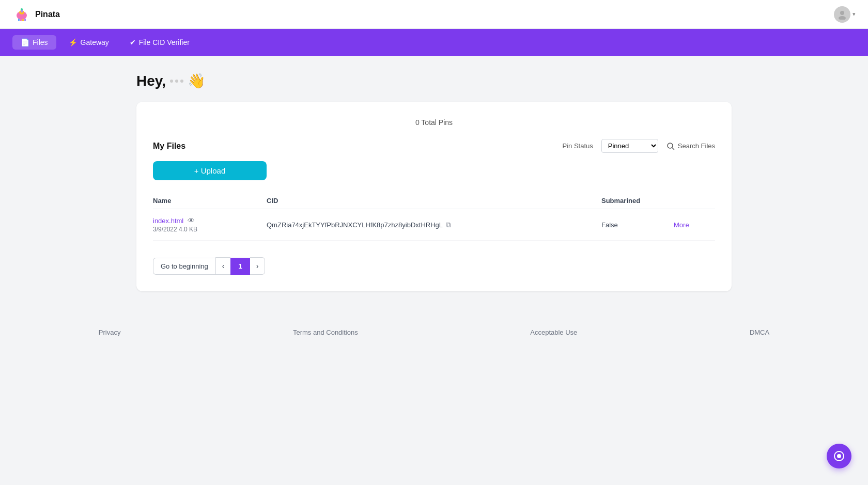 The height and width of the screenshot is (485, 868). I want to click on greeting: Hey, 👋, so click(434, 81).